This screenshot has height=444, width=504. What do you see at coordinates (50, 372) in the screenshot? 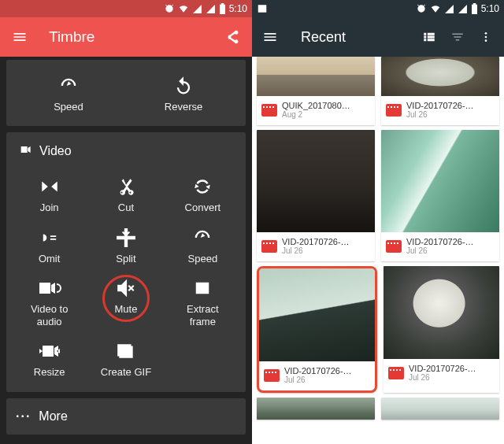
I see `action-label: Resize` at bounding box center [50, 372].